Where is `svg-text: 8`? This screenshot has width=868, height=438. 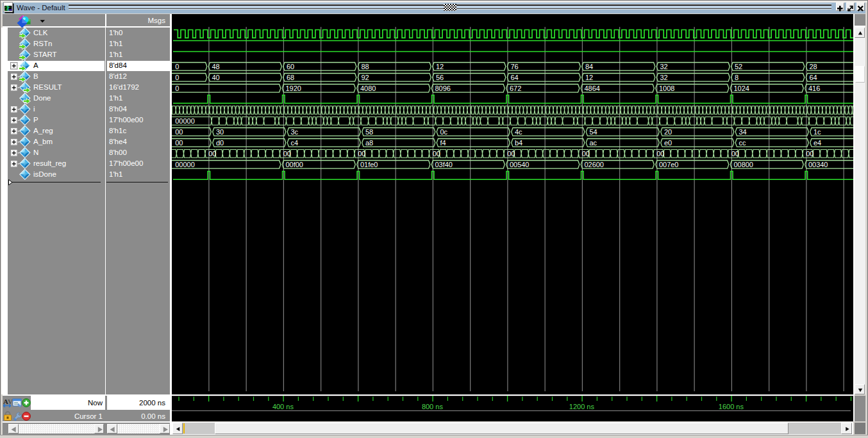 svg-text: 8 is located at coordinates (737, 77).